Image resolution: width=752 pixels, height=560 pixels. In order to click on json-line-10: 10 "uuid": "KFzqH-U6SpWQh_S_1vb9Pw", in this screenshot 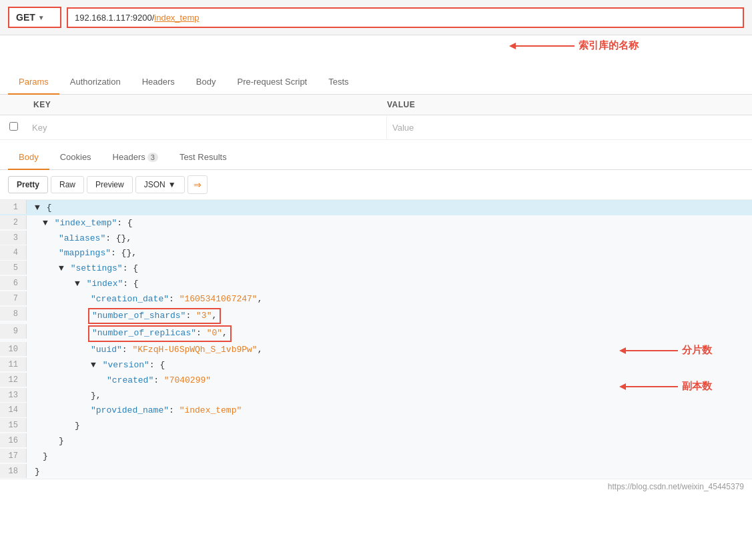, I will do `click(376, 349)`.